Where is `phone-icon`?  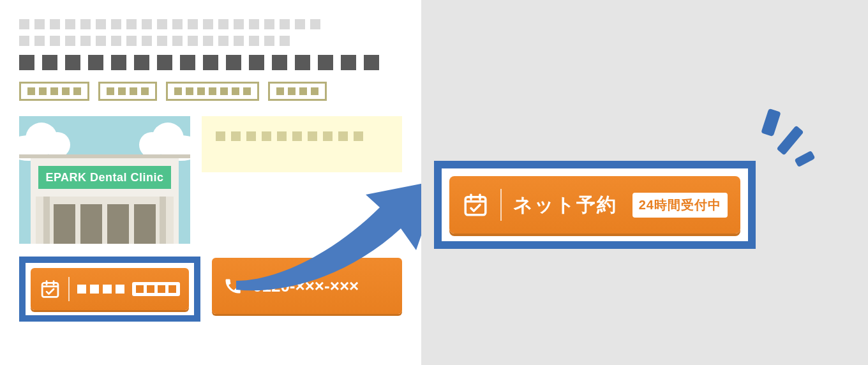
phone-icon is located at coordinates (233, 286).